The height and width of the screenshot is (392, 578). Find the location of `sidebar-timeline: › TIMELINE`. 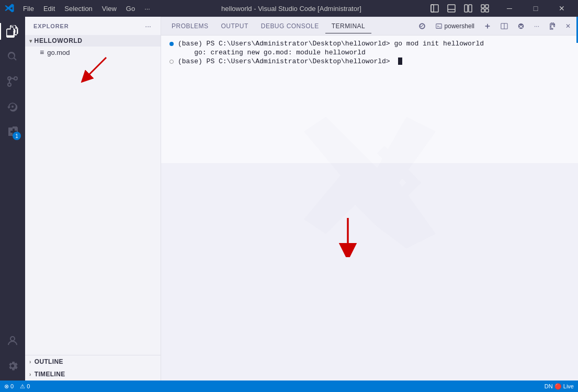

sidebar-timeline: › TIMELINE is located at coordinates (93, 374).